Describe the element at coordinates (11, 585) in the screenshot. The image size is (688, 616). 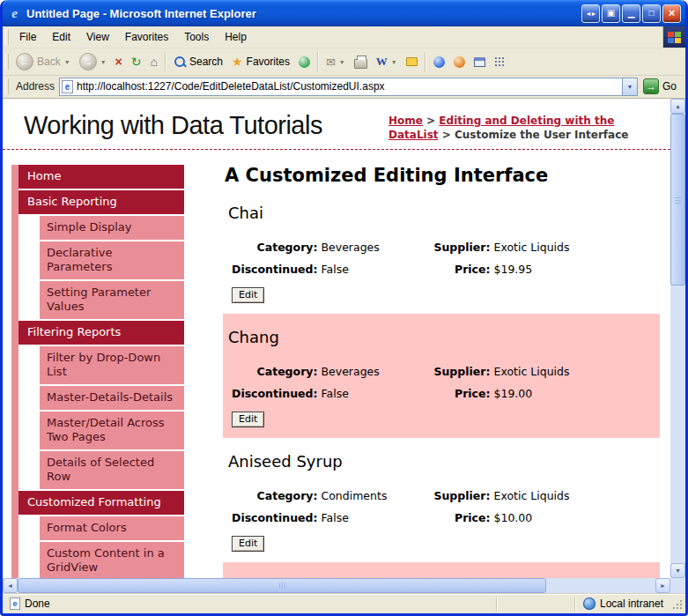
I see `scroll-left-button: ◄` at that location.